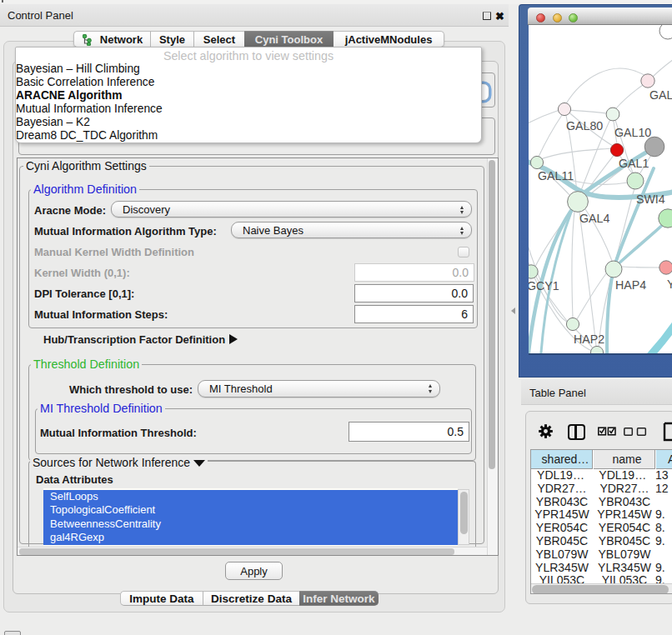 This screenshot has height=635, width=672. What do you see at coordinates (589, 339) in the screenshot?
I see `svg-text: HAP2` at bounding box center [589, 339].